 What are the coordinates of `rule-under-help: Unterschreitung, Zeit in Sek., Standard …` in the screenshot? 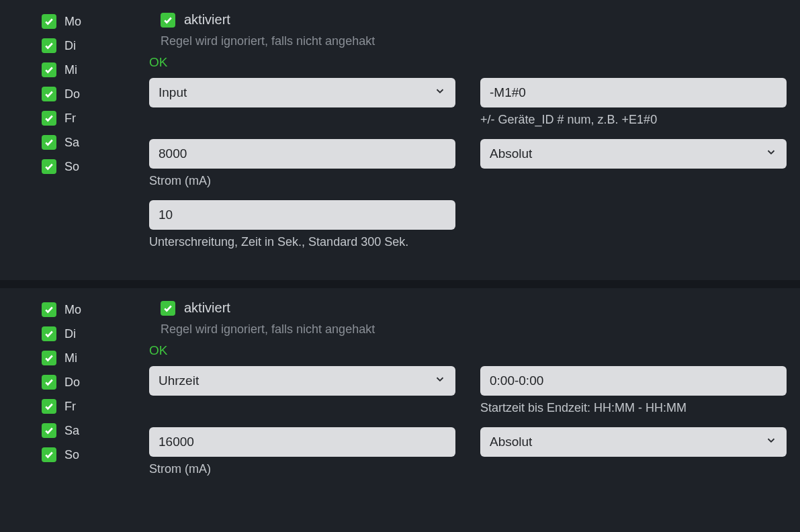 It's located at (302, 242).